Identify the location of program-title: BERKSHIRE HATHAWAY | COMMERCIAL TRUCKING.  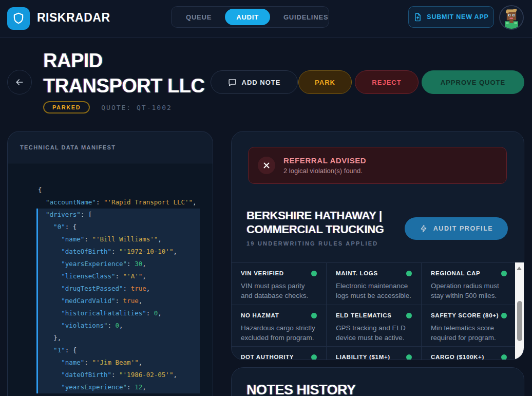
(315, 222).